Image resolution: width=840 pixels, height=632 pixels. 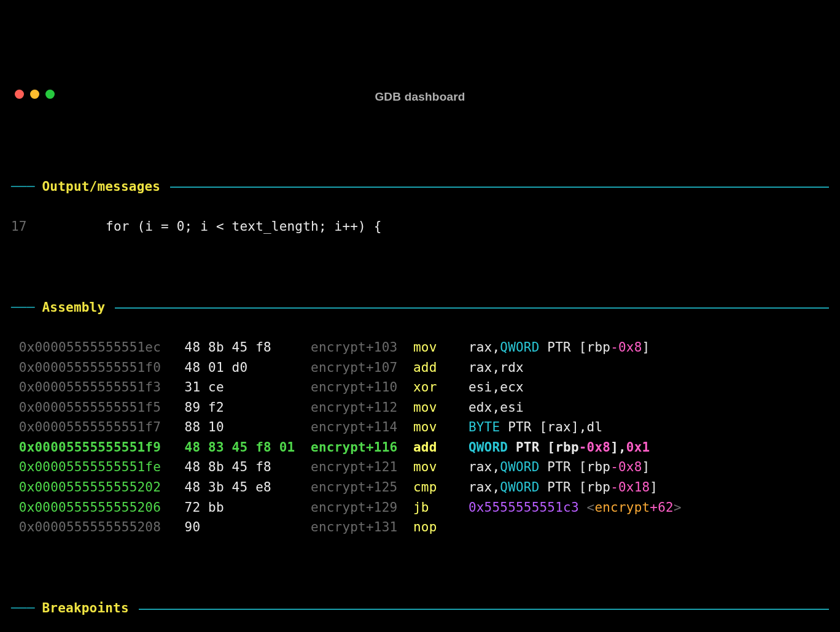 I want to click on asm-operand: 0x1, so click(x=639, y=447).